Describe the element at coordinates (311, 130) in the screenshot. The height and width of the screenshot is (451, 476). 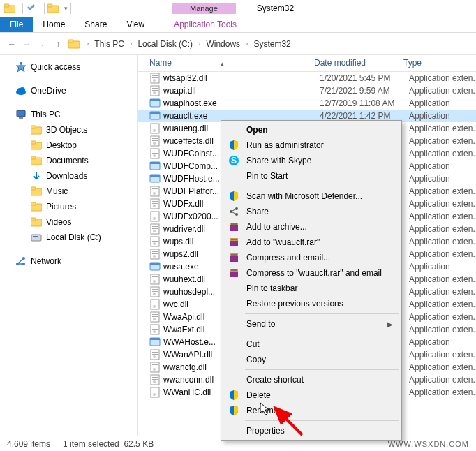
I see `cm-open: Open` at that location.